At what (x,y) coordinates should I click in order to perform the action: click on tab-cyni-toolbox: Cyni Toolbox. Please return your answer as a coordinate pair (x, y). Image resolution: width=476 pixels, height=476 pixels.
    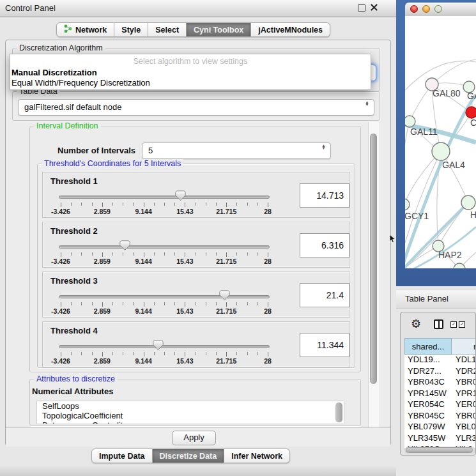
    Looking at the image, I should click on (219, 29).